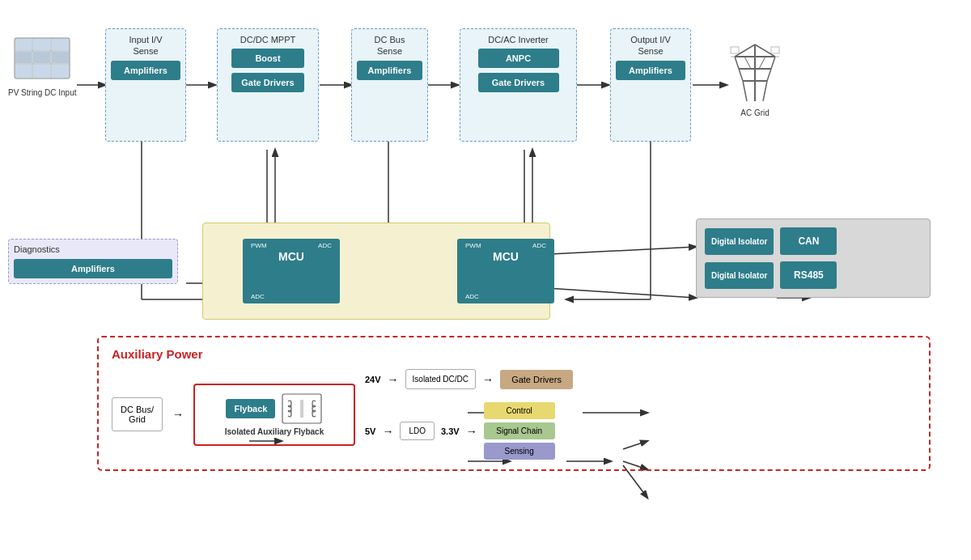  I want to click on v24-label: 24V, so click(373, 380).